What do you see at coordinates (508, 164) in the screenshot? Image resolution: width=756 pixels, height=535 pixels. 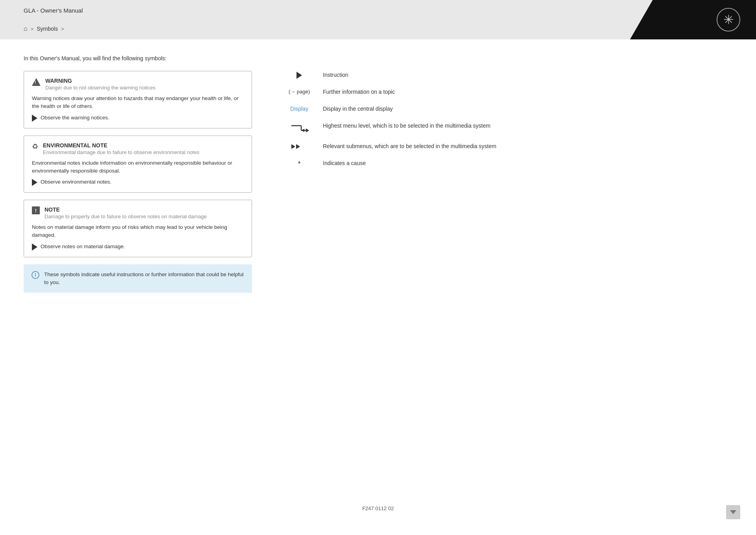 I see `symbol-row-cause: * Indicates a cause` at bounding box center [508, 164].